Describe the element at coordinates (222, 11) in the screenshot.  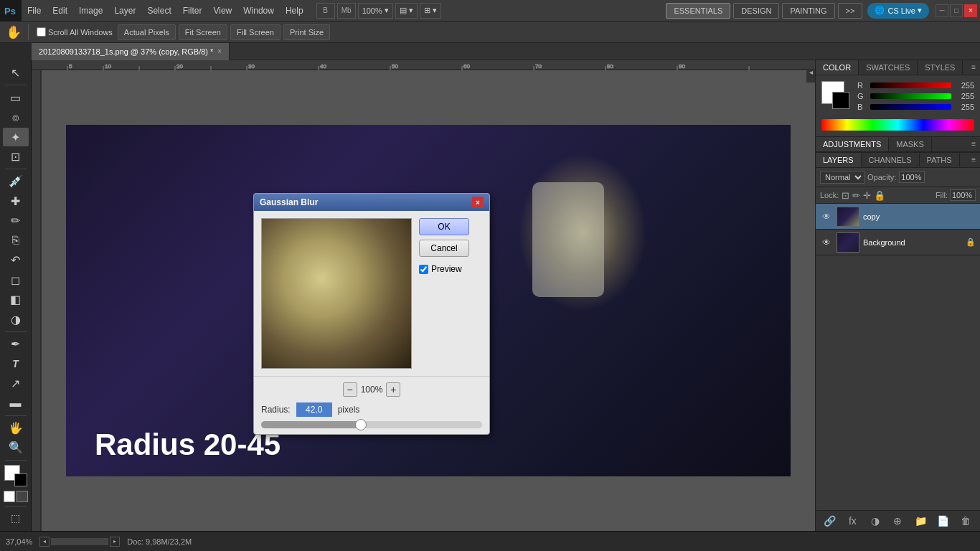
I see `menu-view: View` at that location.